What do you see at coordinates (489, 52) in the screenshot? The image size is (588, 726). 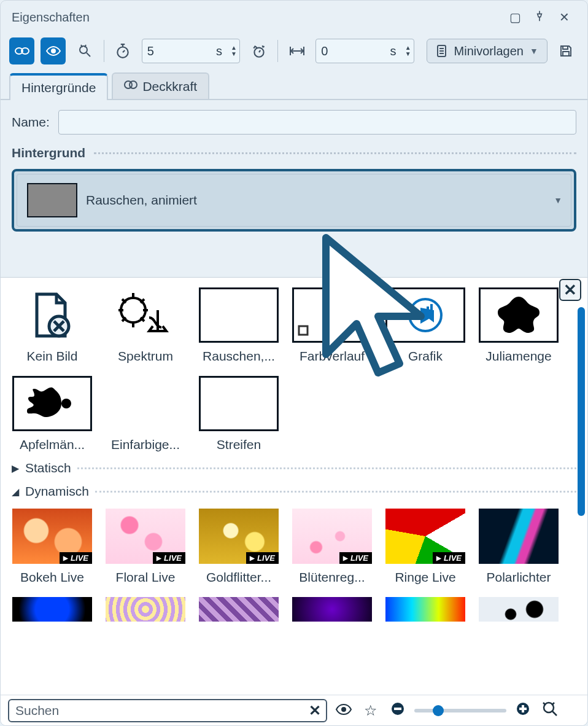 I see `templates-label: Minivorlagen` at bounding box center [489, 52].